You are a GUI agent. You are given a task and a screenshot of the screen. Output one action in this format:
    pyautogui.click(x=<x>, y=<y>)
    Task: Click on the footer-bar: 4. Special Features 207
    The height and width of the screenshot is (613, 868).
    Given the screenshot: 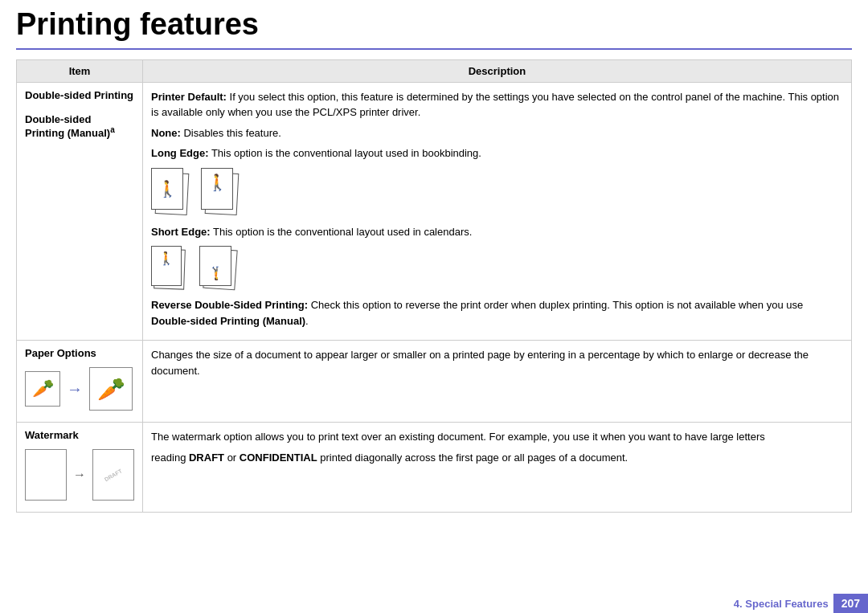 What is the action you would take?
    pyautogui.click(x=800, y=603)
    